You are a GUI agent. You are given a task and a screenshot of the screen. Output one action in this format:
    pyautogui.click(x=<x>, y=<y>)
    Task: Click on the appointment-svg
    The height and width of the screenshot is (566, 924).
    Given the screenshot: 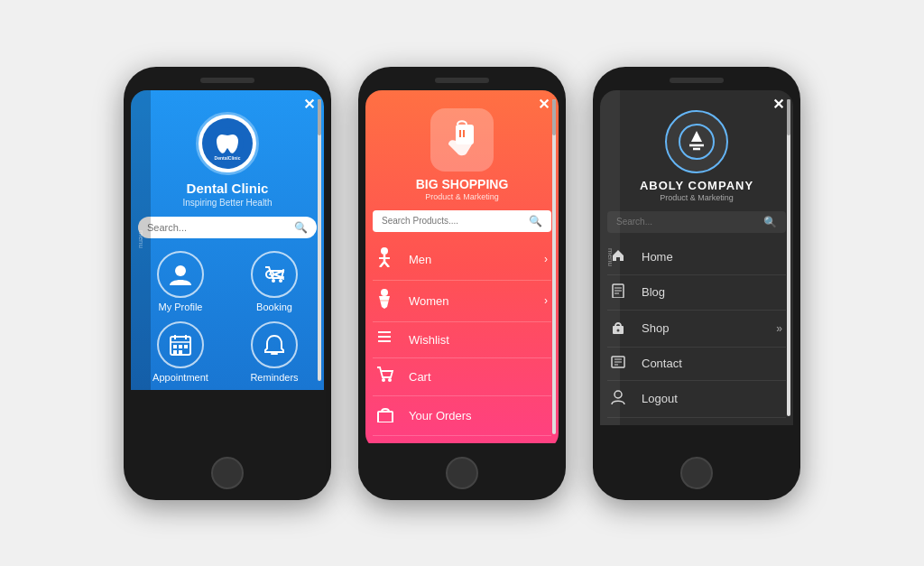 What is the action you would take?
    pyautogui.click(x=180, y=345)
    